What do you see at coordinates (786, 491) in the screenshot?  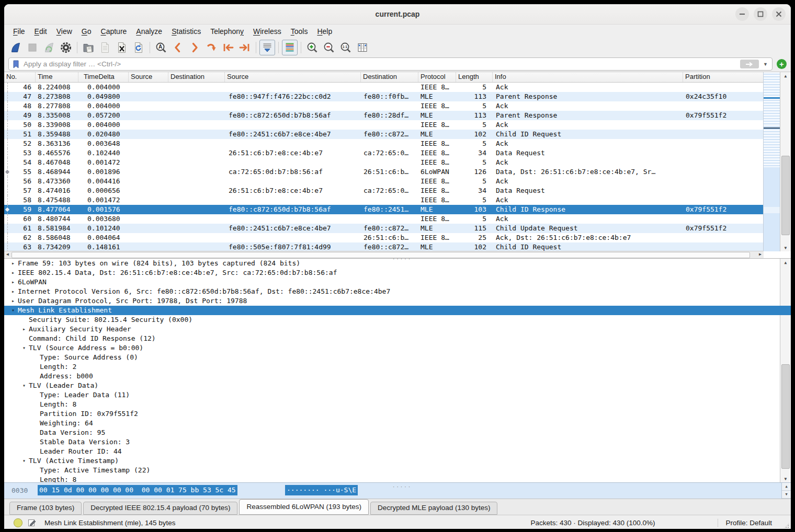 I see `bytes-vscrollbar: ▲▼` at bounding box center [786, 491].